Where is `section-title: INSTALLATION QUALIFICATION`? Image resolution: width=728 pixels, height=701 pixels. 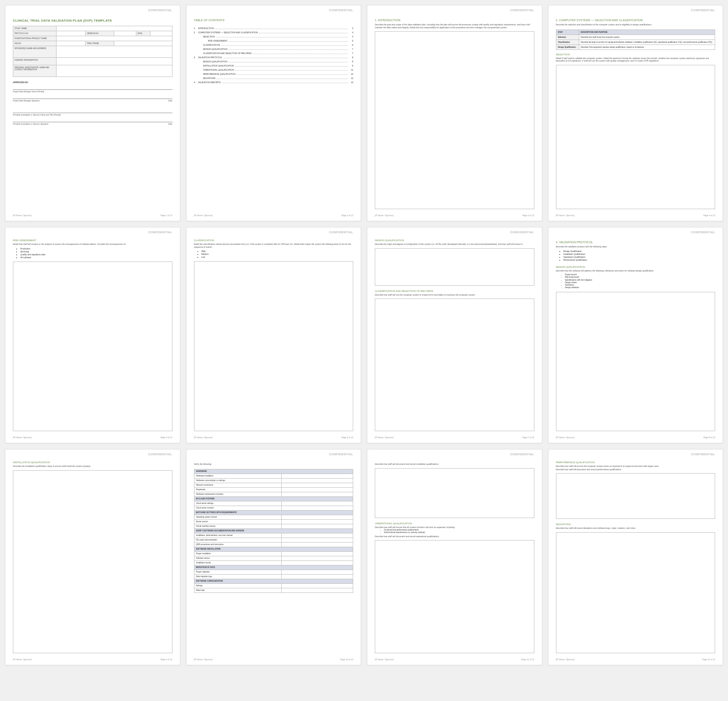 section-title: INSTALLATION QUALIFICATION is located at coordinates (93, 462).